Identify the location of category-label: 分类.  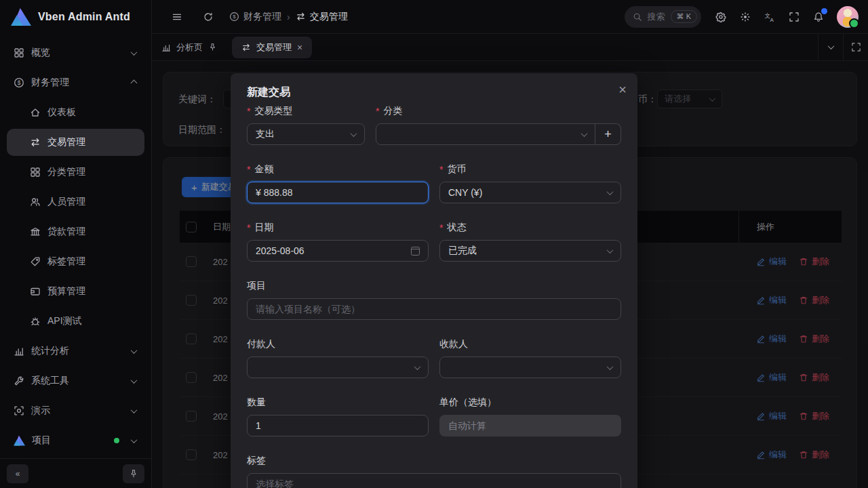
(498, 111).